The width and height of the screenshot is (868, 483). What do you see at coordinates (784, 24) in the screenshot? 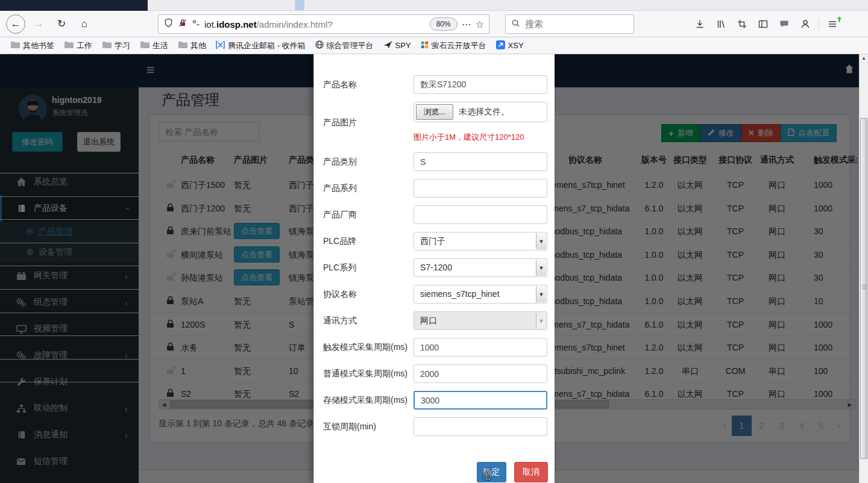
I see `chat-icon` at bounding box center [784, 24].